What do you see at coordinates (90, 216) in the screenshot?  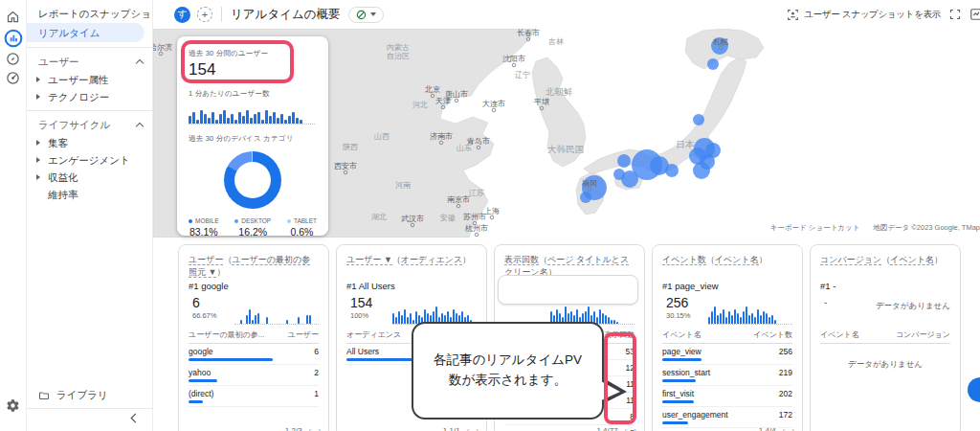 I see `sidebar: レポートのスナップショットリアルタイムユーザーユーザー属性テクノロジーライフサイ…` at bounding box center [90, 216].